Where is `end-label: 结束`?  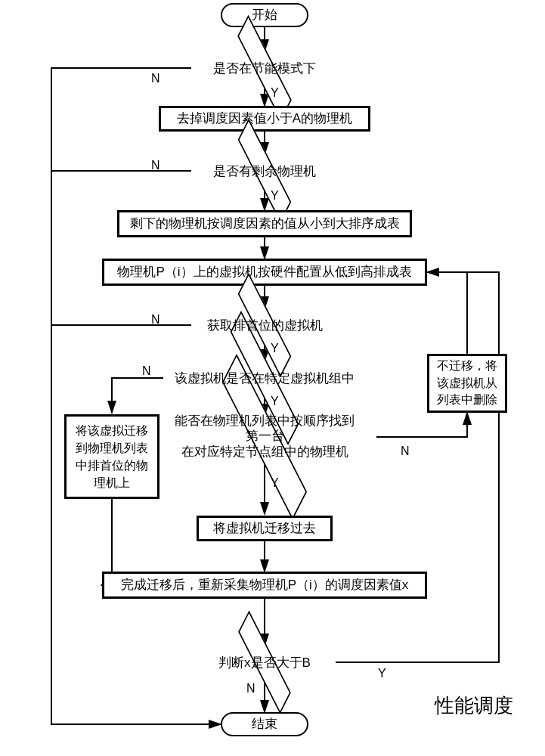
end-label: 结束 is located at coordinates (265, 724).